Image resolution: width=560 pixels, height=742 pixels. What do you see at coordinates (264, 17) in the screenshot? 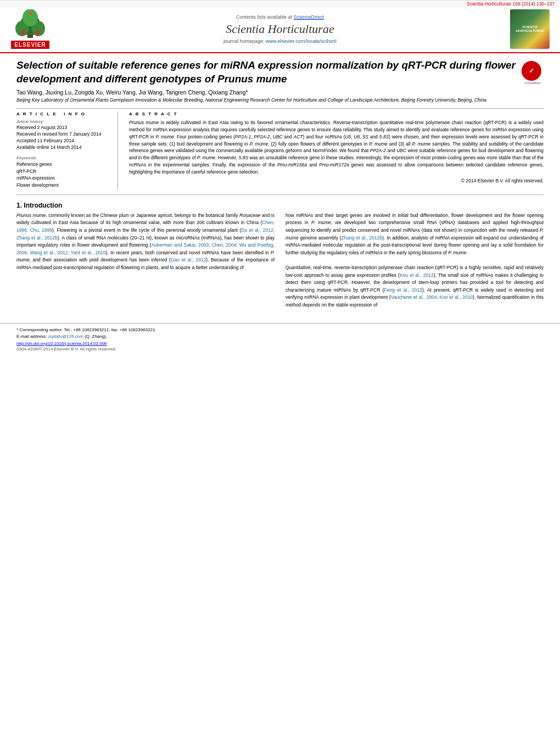
I see `contents-label: Contents lists available at` at bounding box center [264, 17].